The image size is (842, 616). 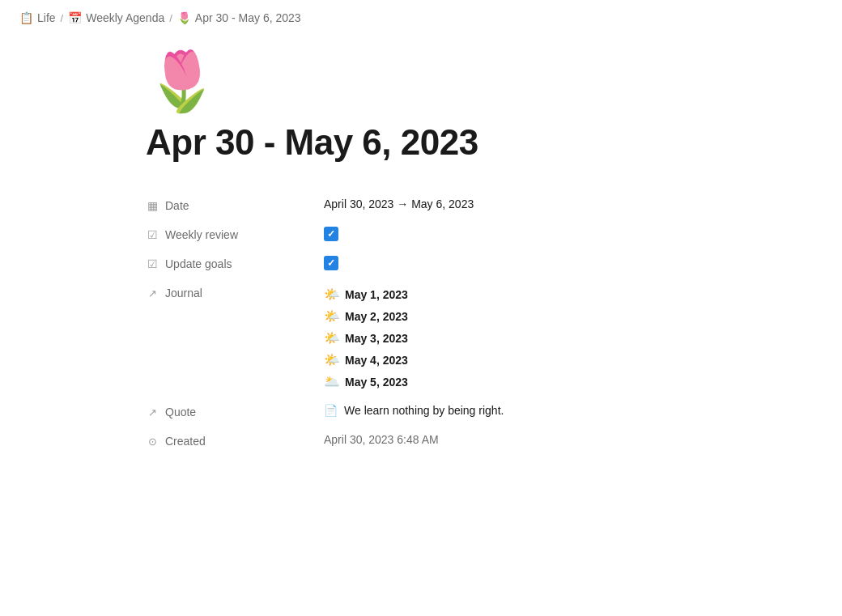 What do you see at coordinates (152, 293) in the screenshot?
I see `relation-icon: ↗` at bounding box center [152, 293].